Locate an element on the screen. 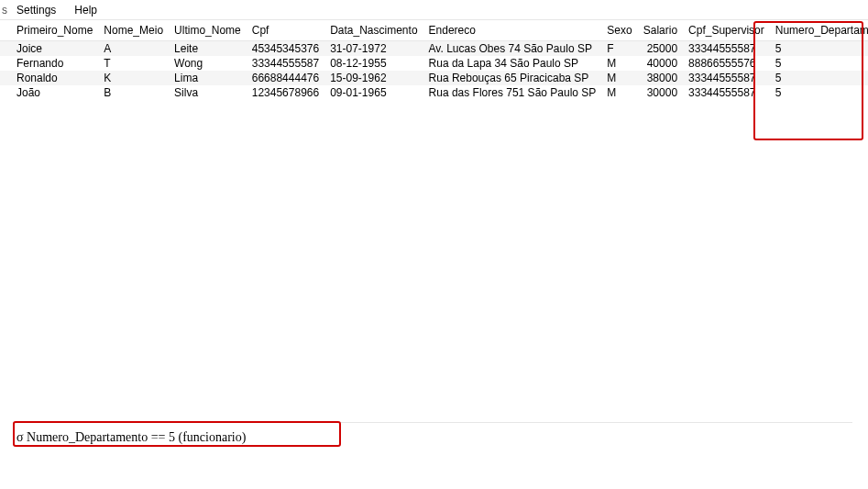 The width and height of the screenshot is (868, 489). cell-salario: 38000 is located at coordinates (660, 78).